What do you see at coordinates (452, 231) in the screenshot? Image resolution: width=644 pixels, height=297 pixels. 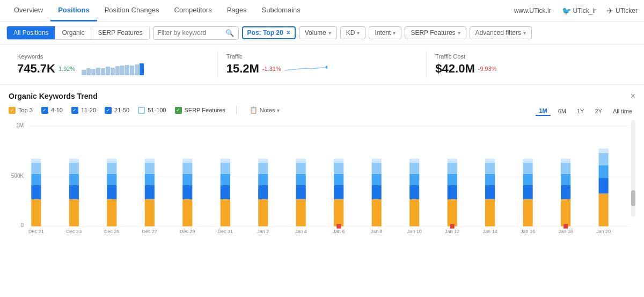 I see `svg-text: Jan 12` at bounding box center [452, 231].